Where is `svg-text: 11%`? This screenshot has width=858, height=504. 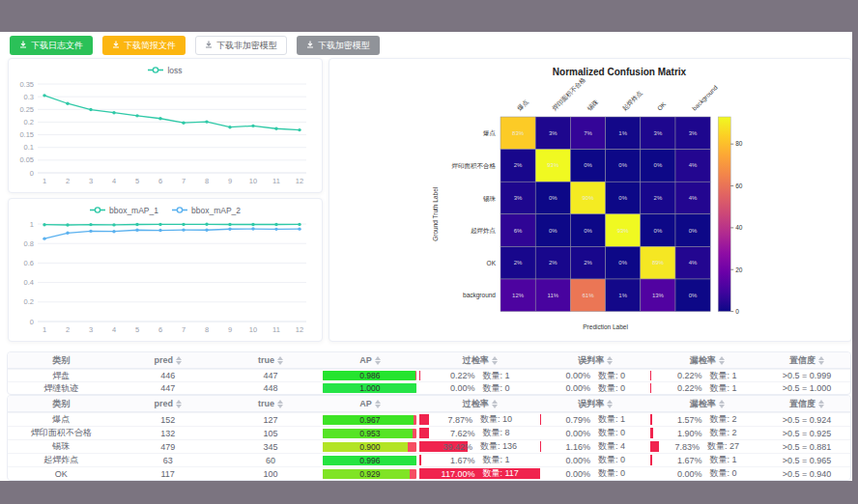 svg-text: 11% is located at coordinates (554, 295).